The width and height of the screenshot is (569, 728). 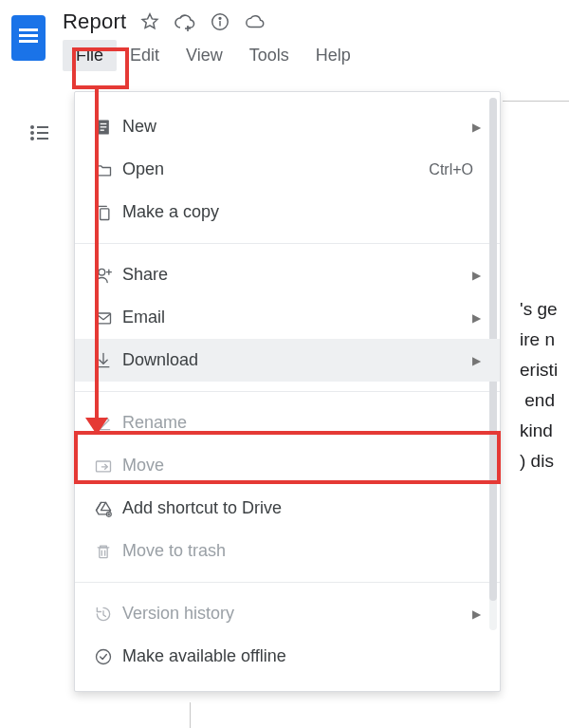 What do you see at coordinates (287, 169) in the screenshot?
I see `menu-item-open: OpenCtrl+O` at bounding box center [287, 169].